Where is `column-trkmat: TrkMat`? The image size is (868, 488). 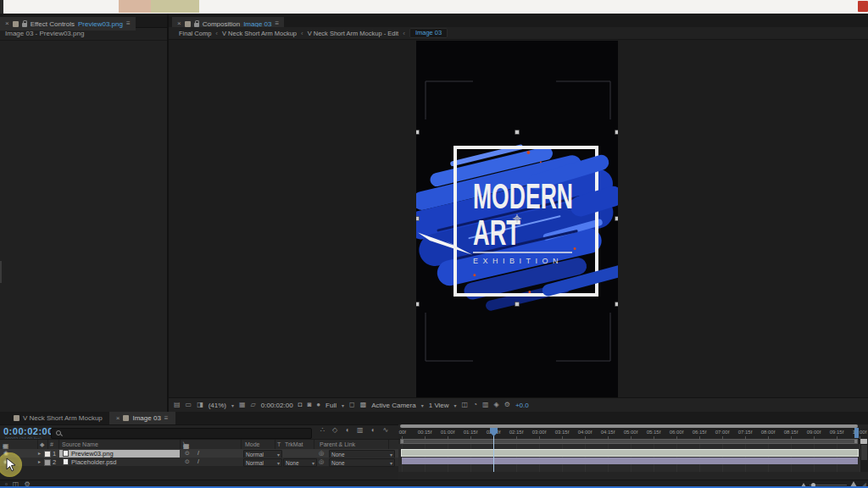 column-trkmat: TrkMat is located at coordinates (294, 444).